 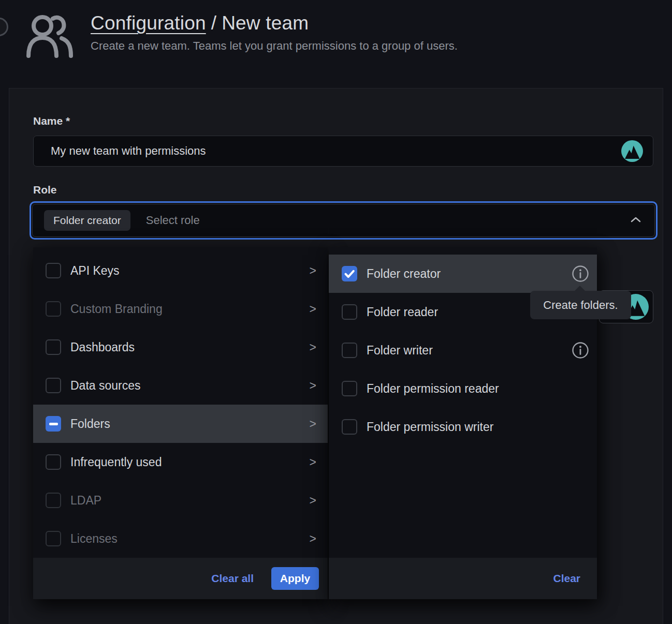 I want to click on role-select: Folder creator Select role, so click(x=344, y=220).